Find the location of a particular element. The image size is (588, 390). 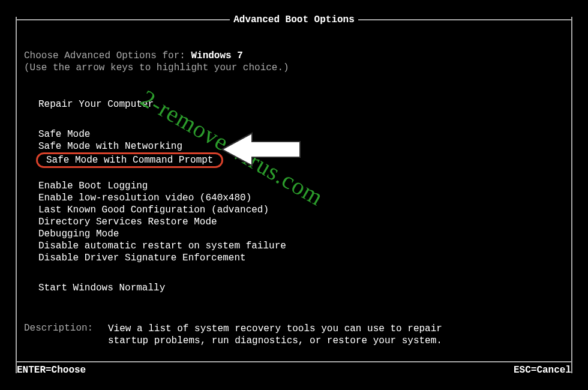

option-safe-mode-with-networking: Safe Mode with Networking is located at coordinates (110, 146).